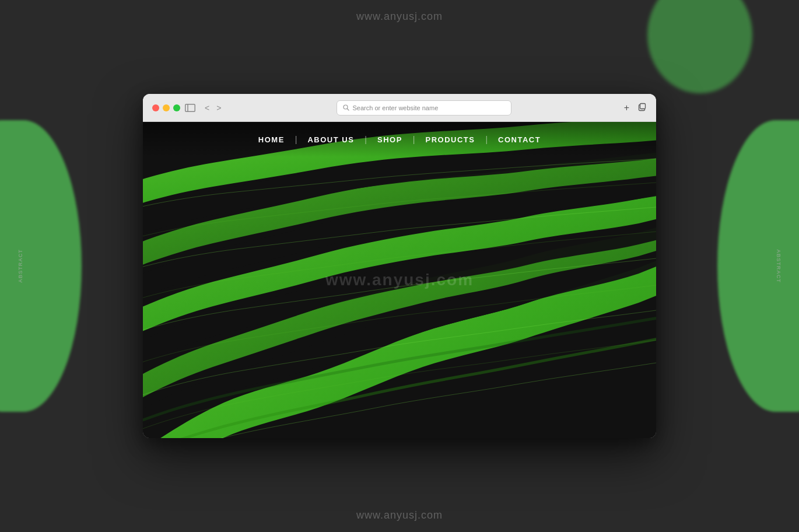  I want to click on vertical-text-right: ABSTRACT, so click(779, 266).